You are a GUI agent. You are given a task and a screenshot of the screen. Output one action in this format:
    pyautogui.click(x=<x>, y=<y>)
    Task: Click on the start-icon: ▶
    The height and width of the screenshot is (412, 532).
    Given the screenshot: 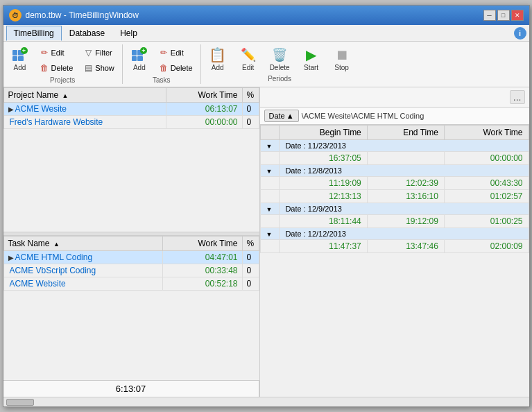 What is the action you would take?
    pyautogui.click(x=311, y=55)
    